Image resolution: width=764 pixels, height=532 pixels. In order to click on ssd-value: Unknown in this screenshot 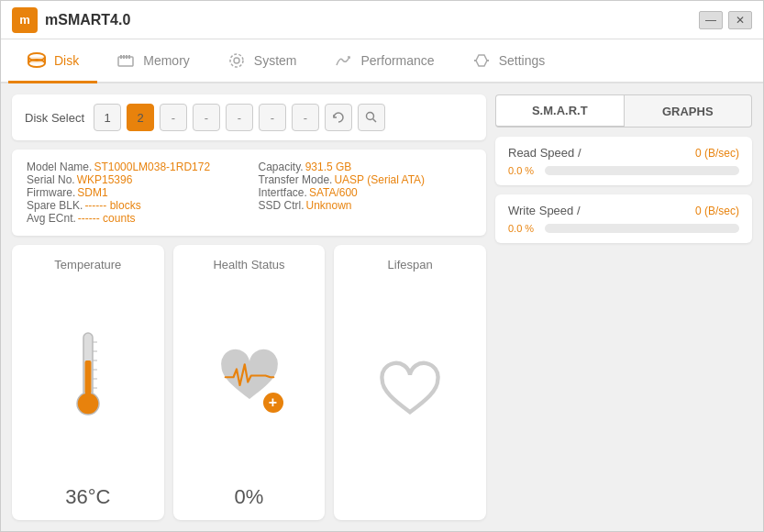, I will do `click(329, 205)`.